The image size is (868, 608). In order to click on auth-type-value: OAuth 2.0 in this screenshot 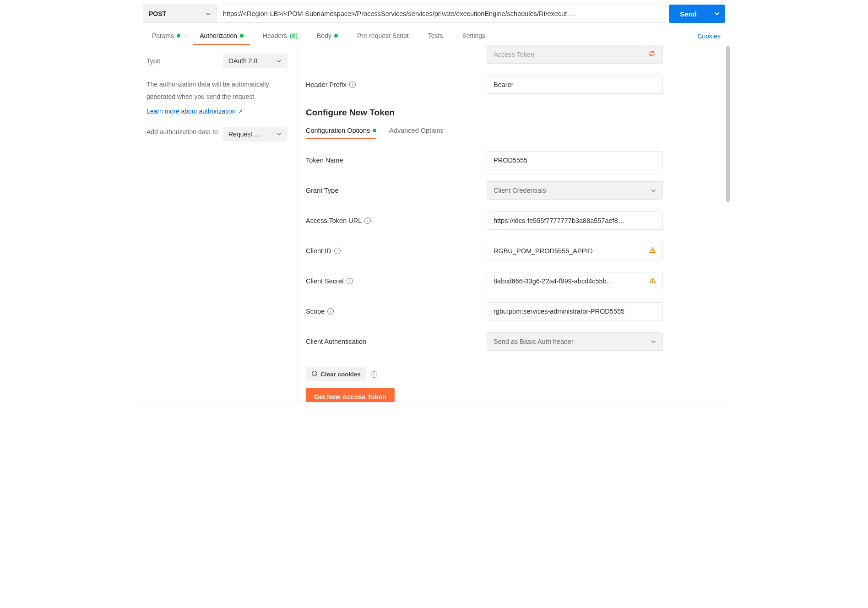, I will do `click(243, 61)`.